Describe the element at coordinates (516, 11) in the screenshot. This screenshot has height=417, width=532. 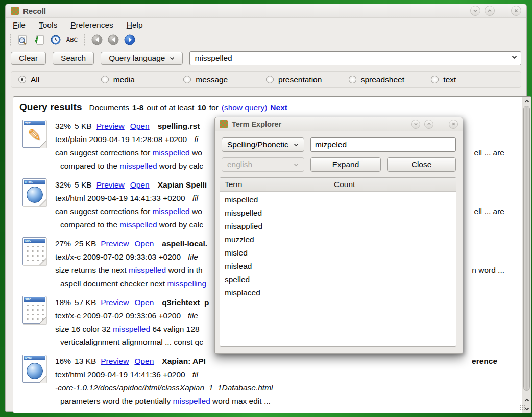
I see `close-x-icon` at that location.